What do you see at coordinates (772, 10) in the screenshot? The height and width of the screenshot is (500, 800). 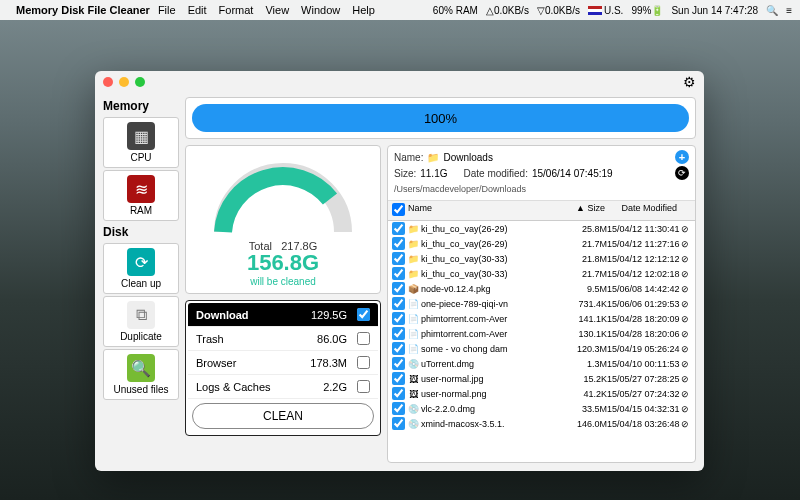 I see `spotlight-icon: 🔍` at bounding box center [772, 10].